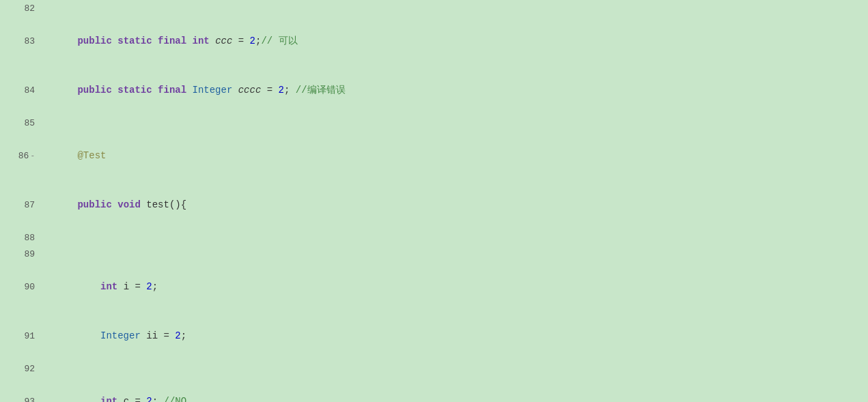 The height and width of the screenshot is (402, 868). What do you see at coordinates (112, 336) in the screenshot?
I see `code-content-91: Integer ii = 2;` at bounding box center [112, 336].